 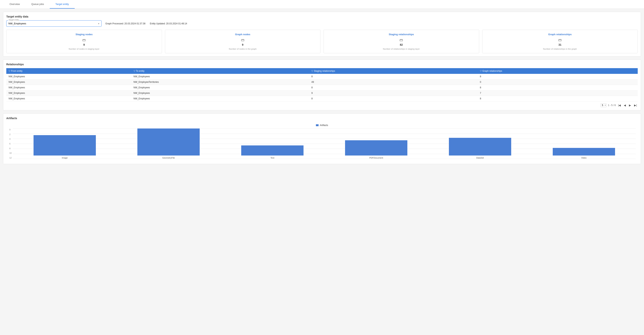 What do you see at coordinates (62, 4) in the screenshot?
I see `nav-target-entity: Target entity` at bounding box center [62, 4].